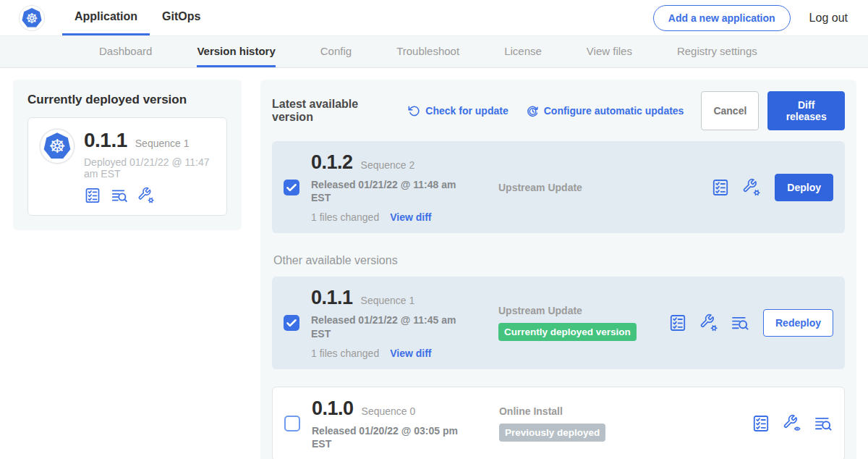  What do you see at coordinates (236, 52) in the screenshot?
I see `subnav-item-version-history: Version history` at bounding box center [236, 52].